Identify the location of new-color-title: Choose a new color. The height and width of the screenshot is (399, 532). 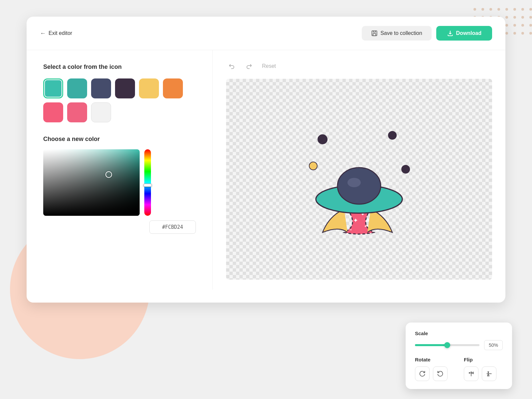
(120, 139).